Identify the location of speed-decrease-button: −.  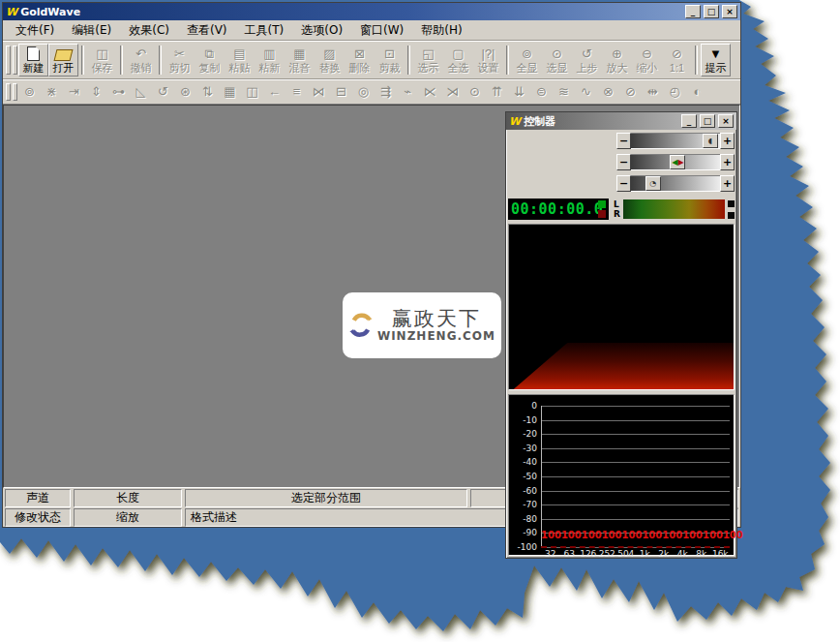
(623, 184).